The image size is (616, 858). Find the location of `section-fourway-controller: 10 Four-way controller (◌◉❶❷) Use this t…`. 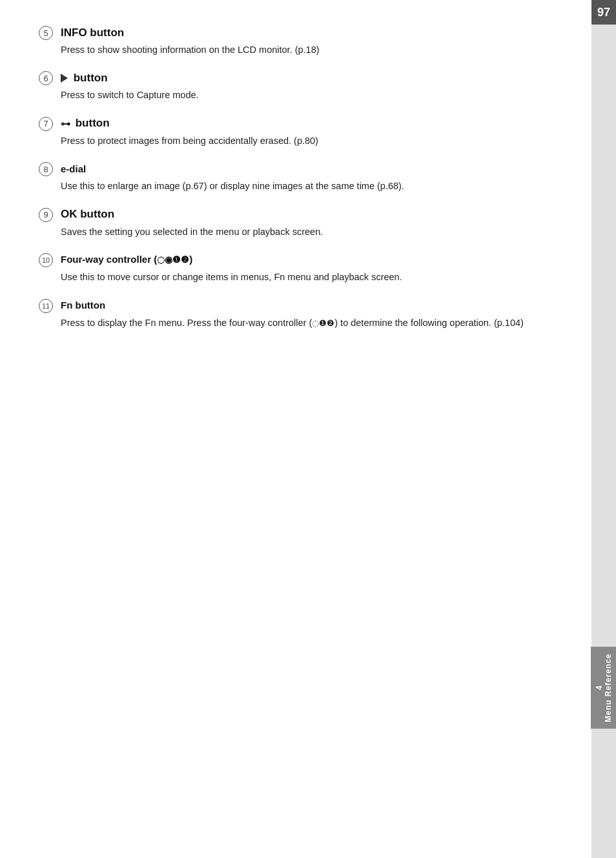

section-fourway-controller: 10 Four-way controller (◌◉❶❷) Use this t… is located at coordinates (299, 269).